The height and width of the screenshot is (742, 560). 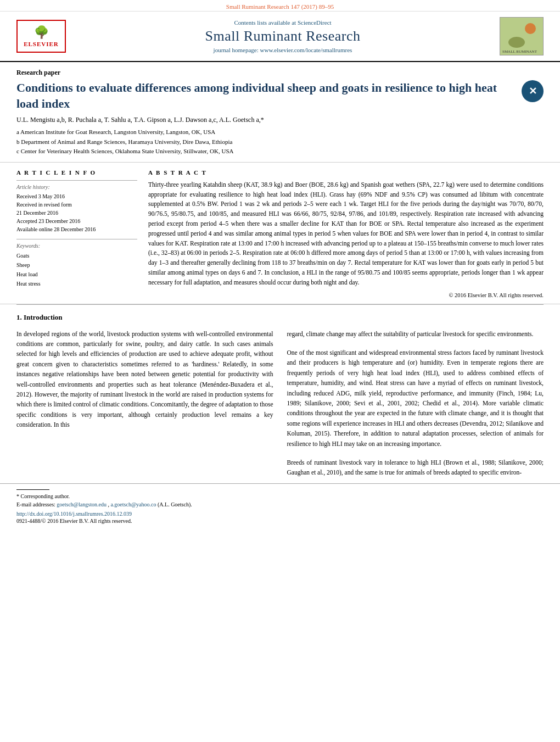 I want to click on sciencedirect-link: ScienceDirect, so click(x=315, y=23).